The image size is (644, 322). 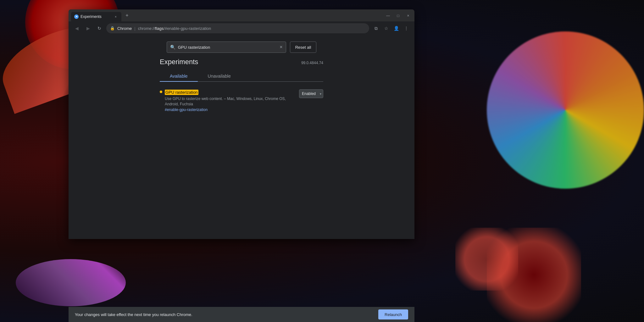 What do you see at coordinates (281, 47) in the screenshot?
I see `search-clear-button: ×` at bounding box center [281, 47].